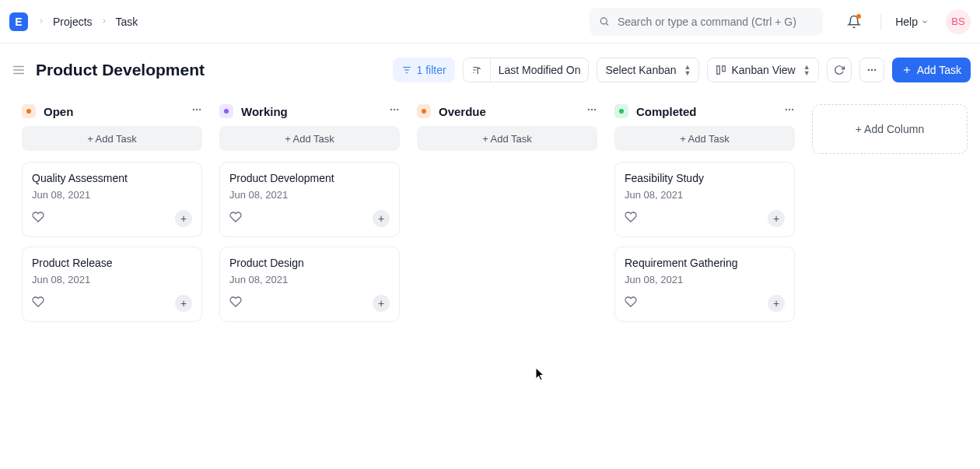 This screenshot has height=469, width=980. What do you see at coordinates (641, 70) in the screenshot?
I see `group-label: Select Kanban` at bounding box center [641, 70].